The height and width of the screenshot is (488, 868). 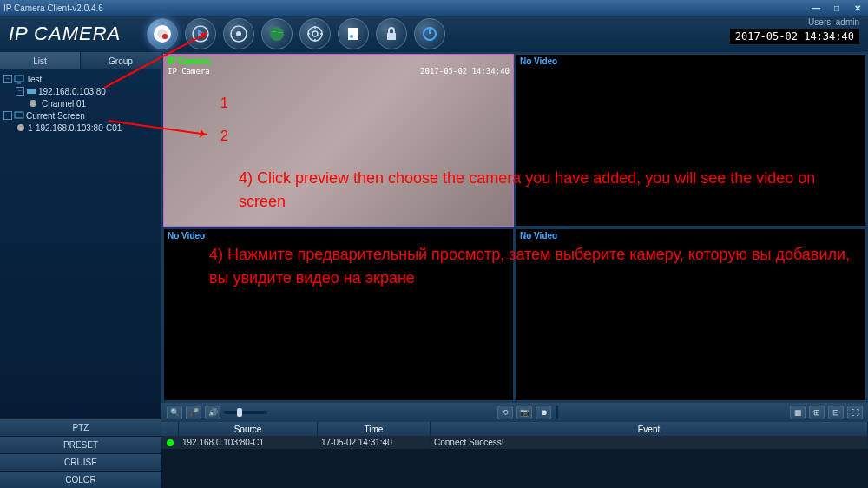 I want to click on layout-9-button: ⊟, so click(x=836, y=412).